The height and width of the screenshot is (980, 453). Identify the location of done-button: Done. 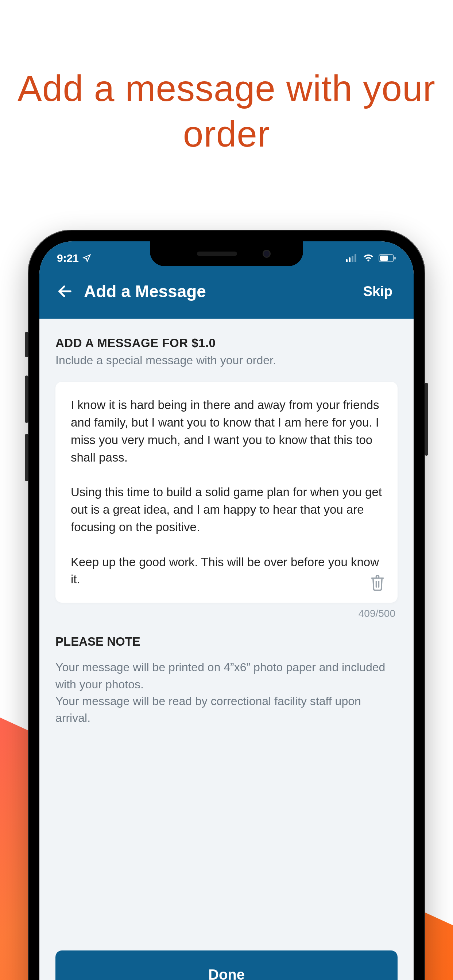
(226, 965).